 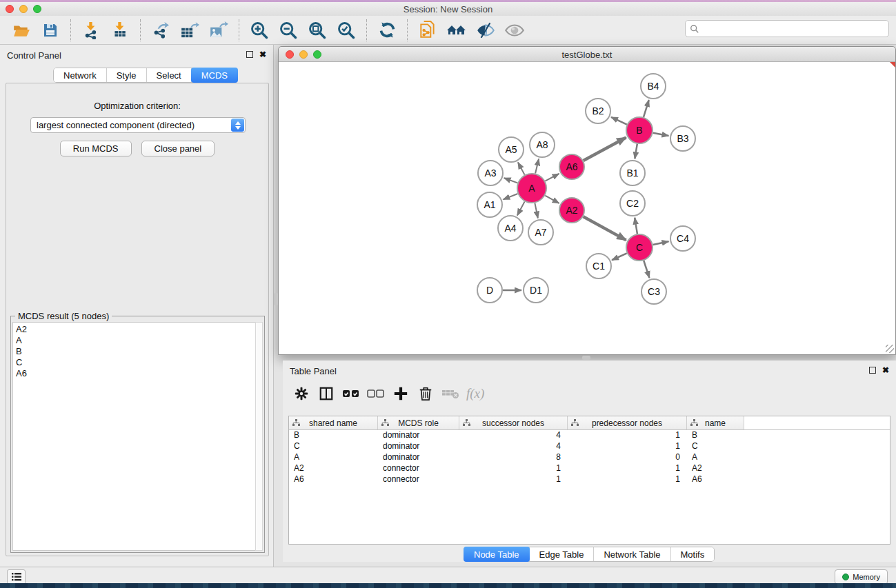 I want to click on edge-A-A7, so click(x=536, y=211).